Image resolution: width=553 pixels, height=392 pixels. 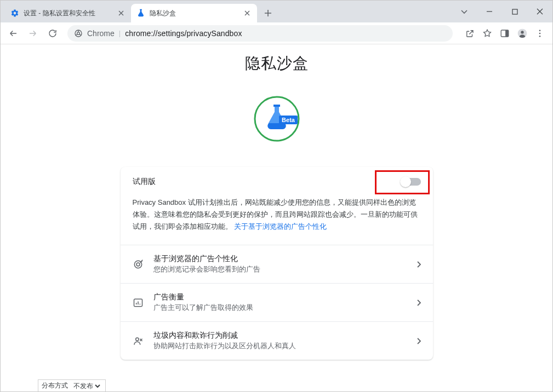 I want to click on window-maximize-button, so click(x=515, y=11).